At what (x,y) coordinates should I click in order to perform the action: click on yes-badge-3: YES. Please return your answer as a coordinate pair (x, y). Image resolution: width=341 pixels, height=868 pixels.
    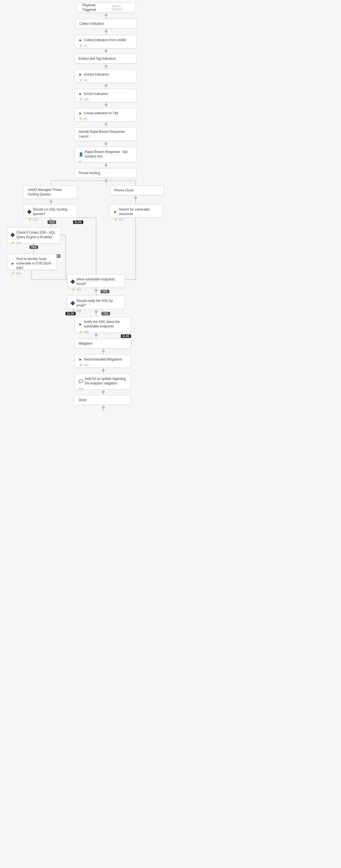
    Looking at the image, I should click on (105, 291).